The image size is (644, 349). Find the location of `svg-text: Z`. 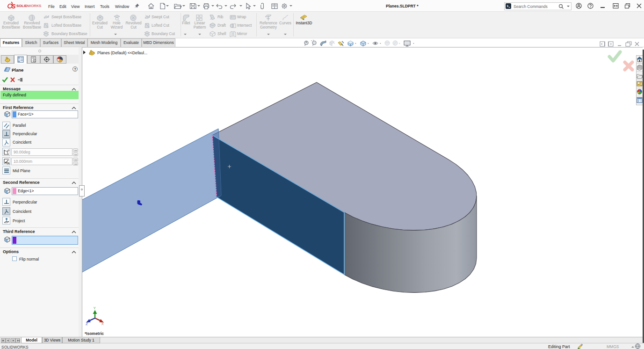

svg-text: Z is located at coordinates (87, 324).